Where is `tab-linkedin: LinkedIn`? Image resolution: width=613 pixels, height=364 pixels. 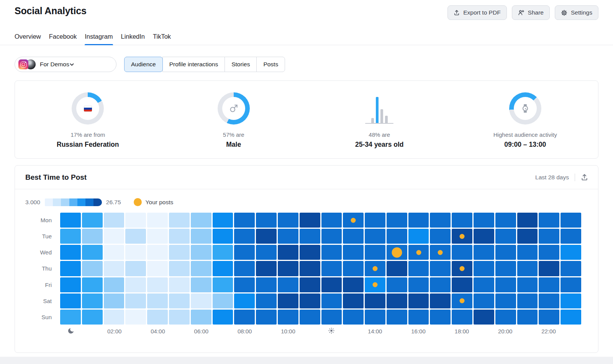
tab-linkedin: LinkedIn is located at coordinates (133, 39).